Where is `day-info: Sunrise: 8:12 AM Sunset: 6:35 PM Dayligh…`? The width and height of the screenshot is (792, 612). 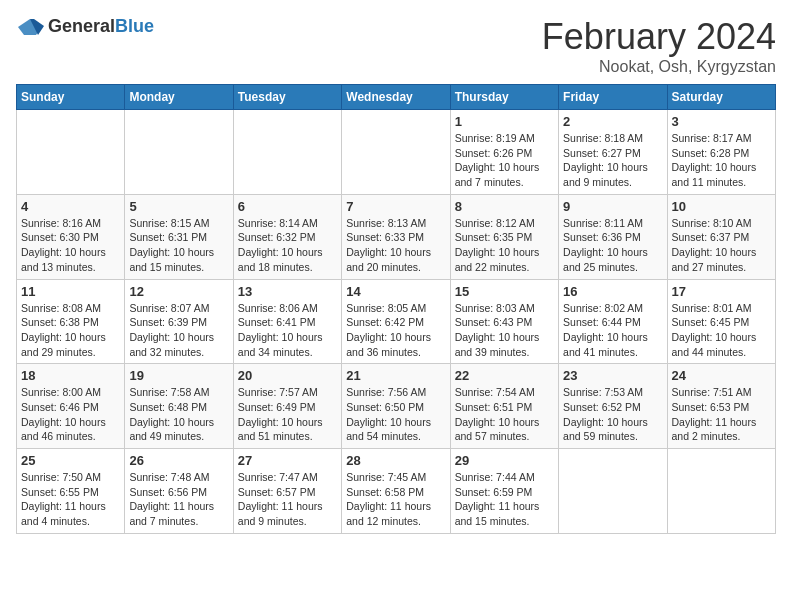 day-info: Sunrise: 8:12 AM Sunset: 6:35 PM Dayligh… is located at coordinates (504, 246).